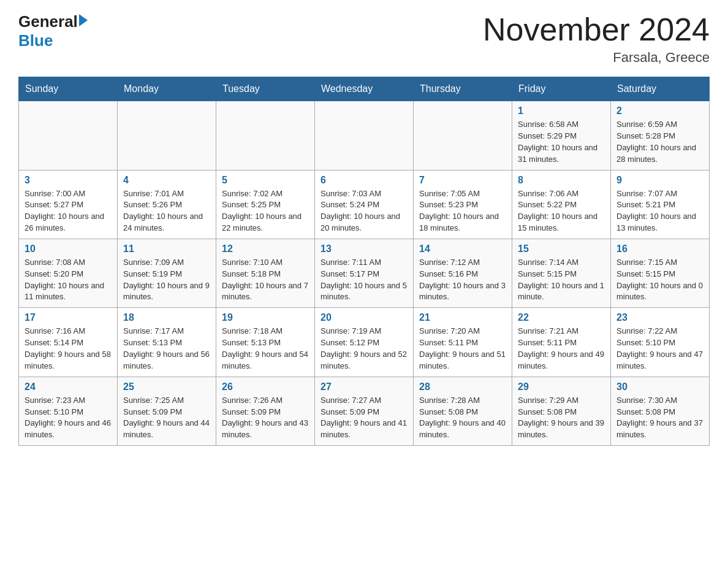 Image resolution: width=728 pixels, height=563 pixels. Describe the element at coordinates (463, 249) in the screenshot. I see `day-number: 14` at that location.